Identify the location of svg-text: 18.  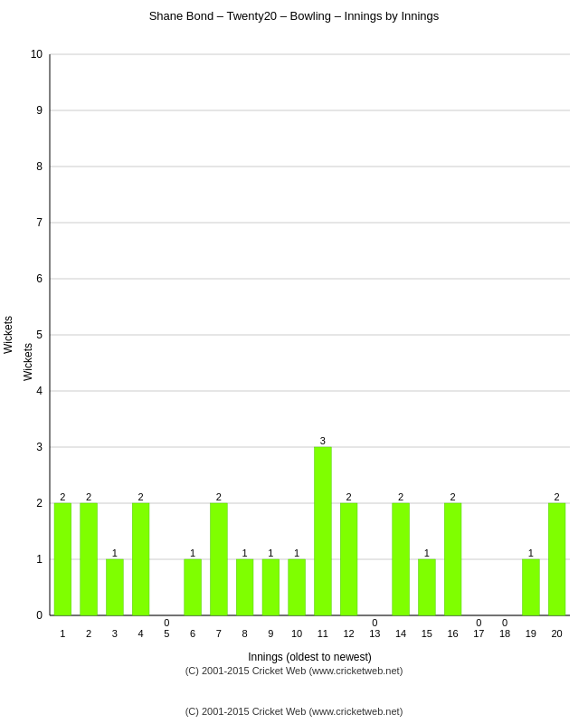
(505, 634).